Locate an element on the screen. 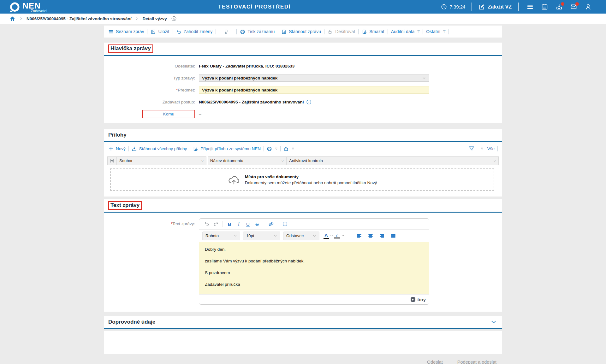  file-dropzone: Místo pro vaše dokumenty Dokumenty sem m… is located at coordinates (302, 180).